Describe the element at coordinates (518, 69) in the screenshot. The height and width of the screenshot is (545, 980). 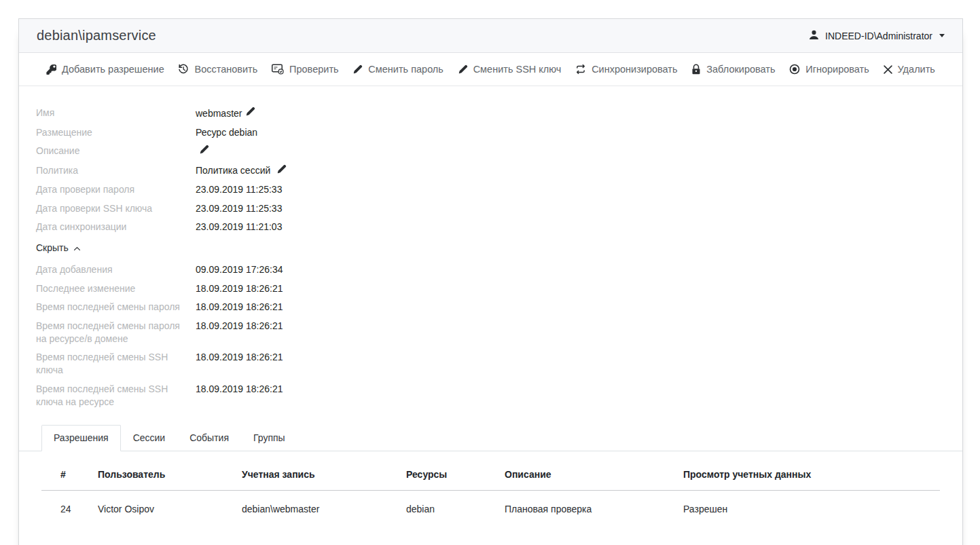
I see `toolbar-label: Сменить SSH ключ` at that location.